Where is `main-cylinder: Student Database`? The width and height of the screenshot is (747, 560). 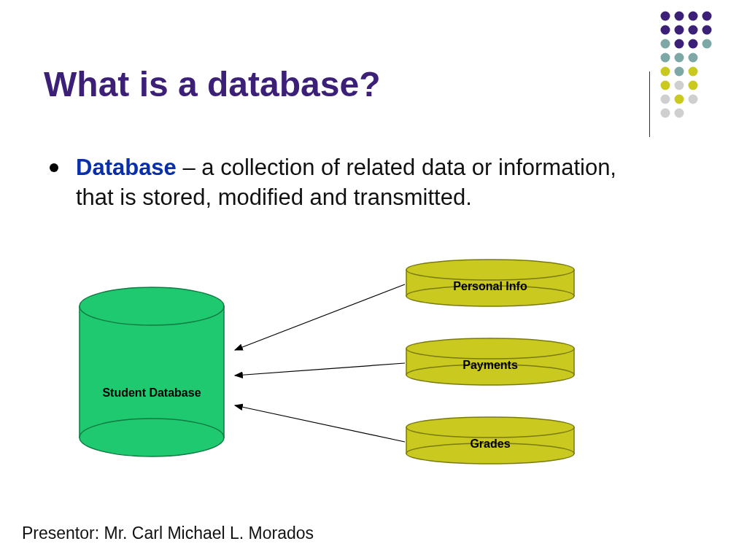
main-cylinder: Student Database is located at coordinates (152, 372).